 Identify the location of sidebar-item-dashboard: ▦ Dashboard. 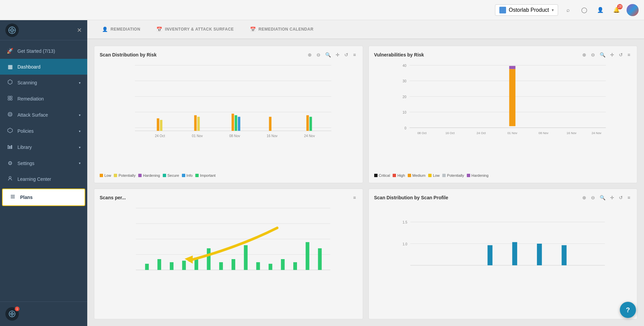
(44, 67).